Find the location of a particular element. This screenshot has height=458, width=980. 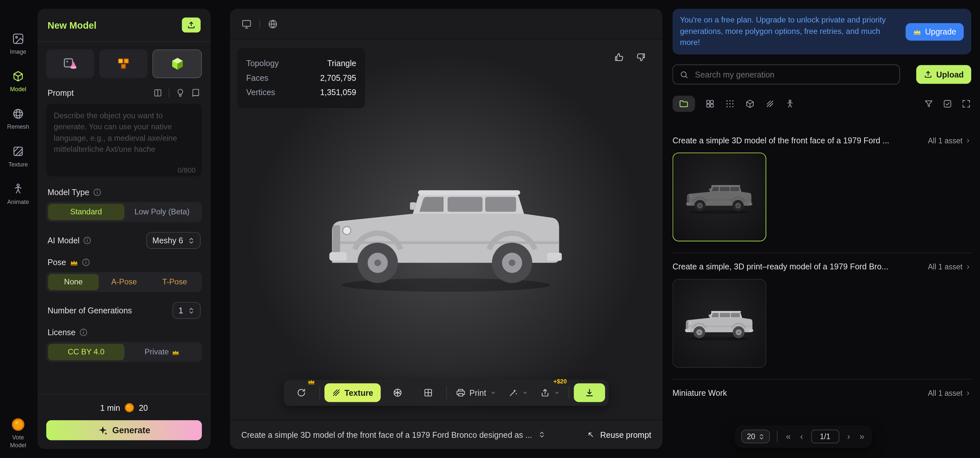

generate-button: Generate is located at coordinates (124, 430).